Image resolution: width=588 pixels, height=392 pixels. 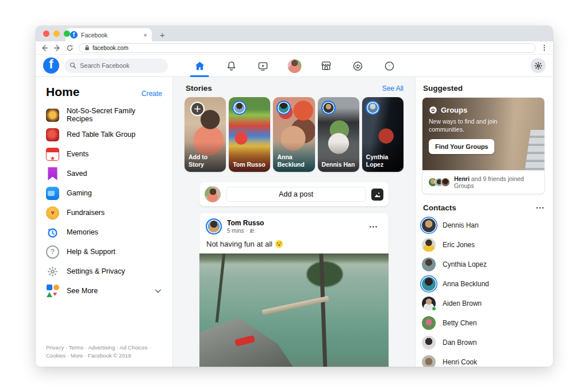 I want to click on nav-groups-button, so click(x=358, y=66).